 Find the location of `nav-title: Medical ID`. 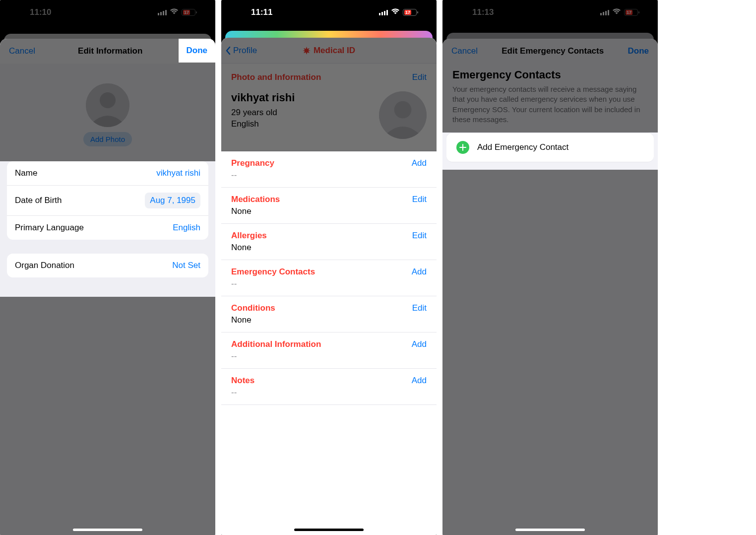

nav-title: Medical ID is located at coordinates (329, 51).